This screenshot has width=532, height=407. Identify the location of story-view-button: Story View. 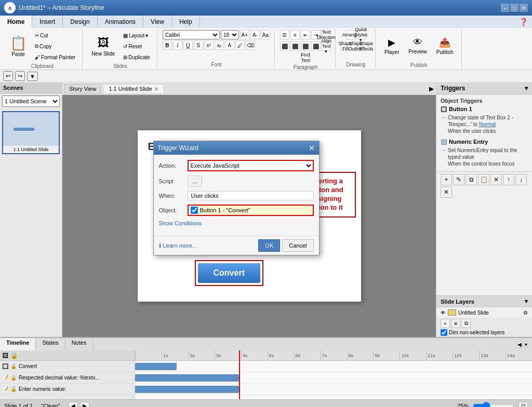
(83, 89).